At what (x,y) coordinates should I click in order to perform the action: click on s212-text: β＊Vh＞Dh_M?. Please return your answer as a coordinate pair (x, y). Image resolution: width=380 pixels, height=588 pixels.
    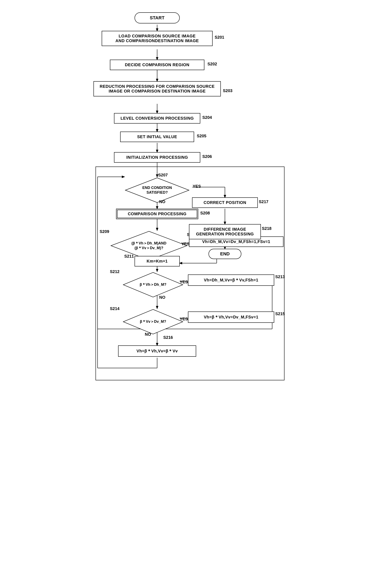
    Looking at the image, I should click on (153, 284).